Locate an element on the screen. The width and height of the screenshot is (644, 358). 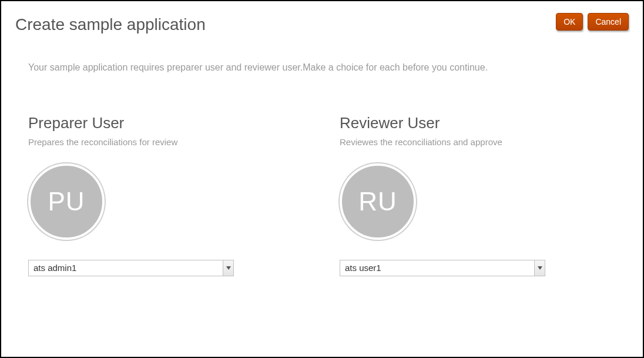
page-title: Create sample application is located at coordinates (110, 25).